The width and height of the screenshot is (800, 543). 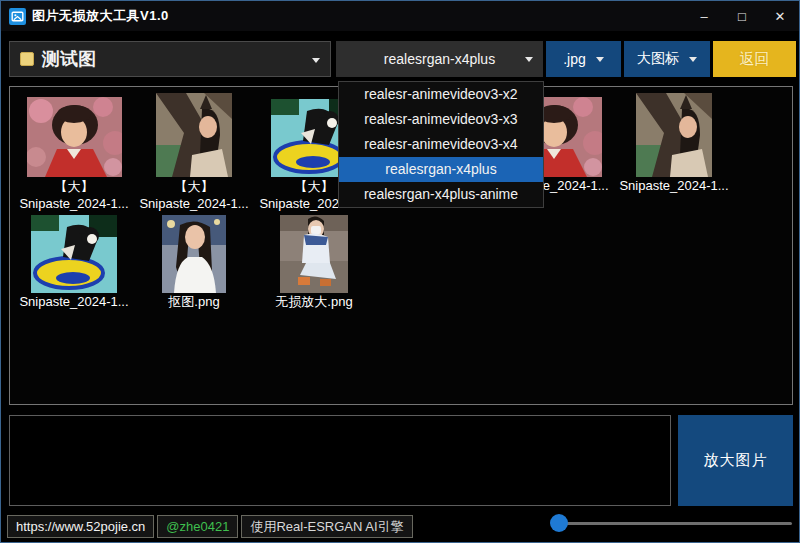 I want to click on vintage-photo-thumbnail-icon, so click(x=74, y=137).